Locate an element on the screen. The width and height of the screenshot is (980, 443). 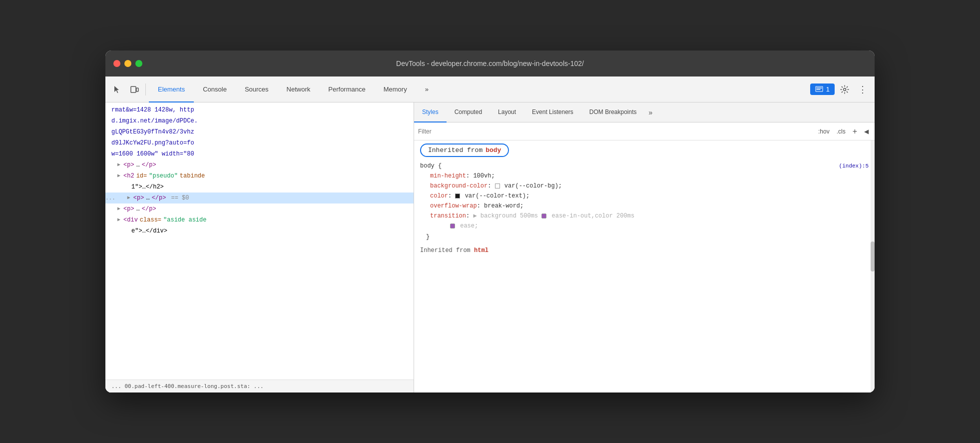
cls-button: .cls is located at coordinates (841, 132).